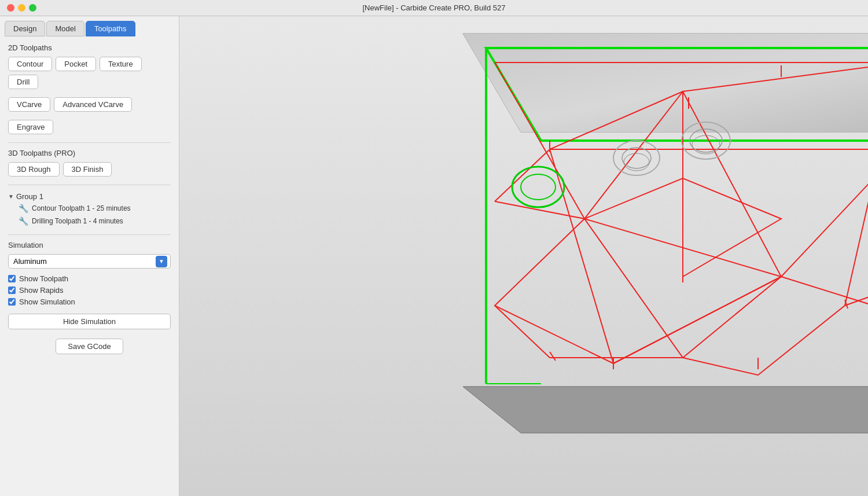  I want to click on app-title: [NewFile] - Carbide Create PRO, Build 52…, so click(434, 8).